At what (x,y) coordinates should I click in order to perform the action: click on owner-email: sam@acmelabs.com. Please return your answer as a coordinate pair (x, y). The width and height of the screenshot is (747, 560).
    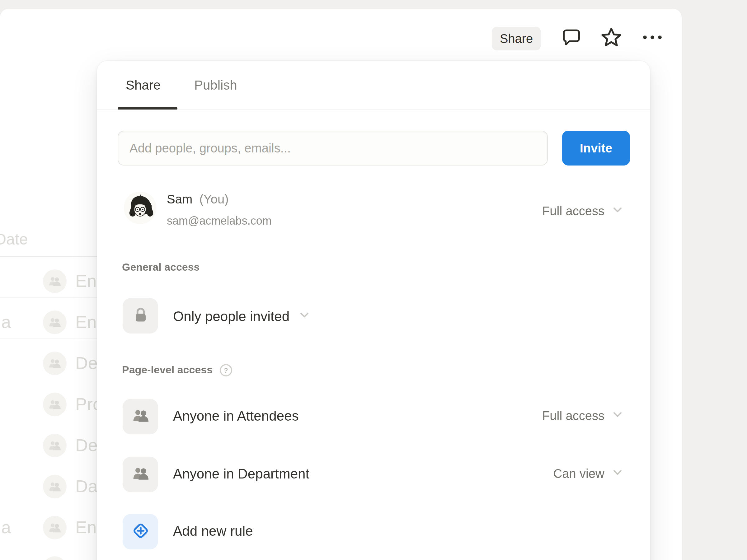
    Looking at the image, I should click on (220, 221).